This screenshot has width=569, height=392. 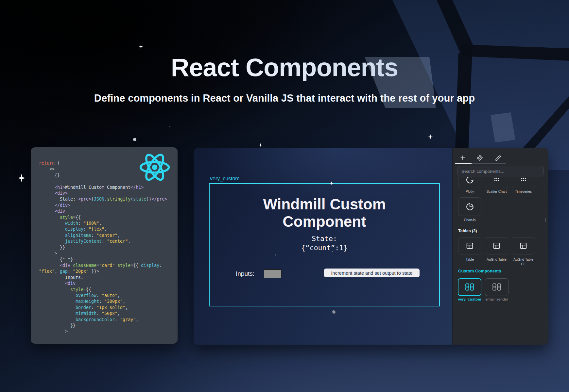 What do you see at coordinates (523, 246) in the screenshot?
I see `card-aggrid-table-ee` at bounding box center [523, 246].